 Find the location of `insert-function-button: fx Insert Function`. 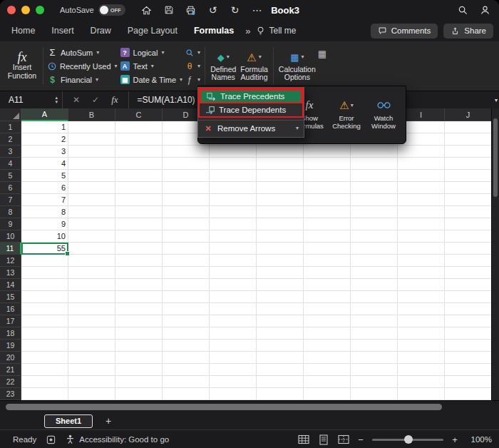

insert-function-button: fx Insert Function is located at coordinates (22, 66).